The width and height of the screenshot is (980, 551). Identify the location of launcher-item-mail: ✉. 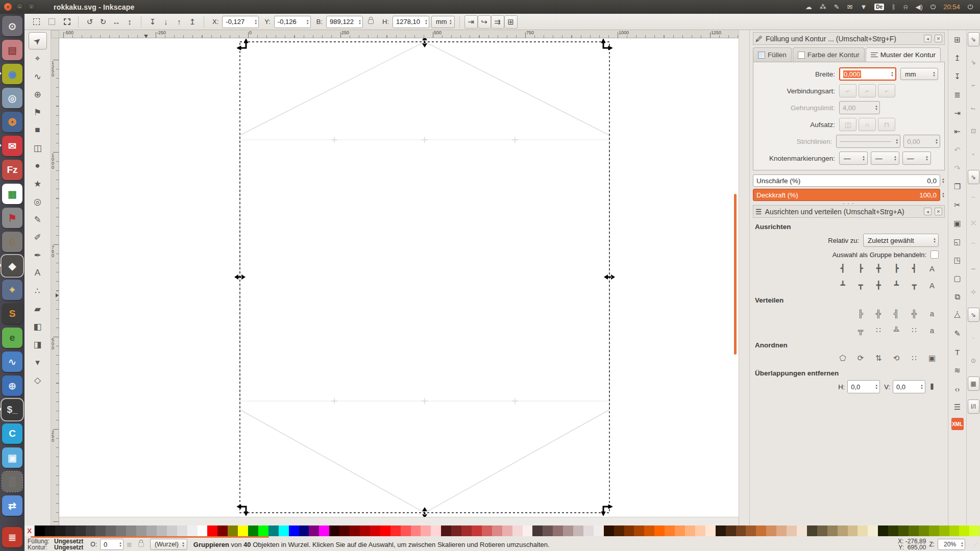
(12, 146).